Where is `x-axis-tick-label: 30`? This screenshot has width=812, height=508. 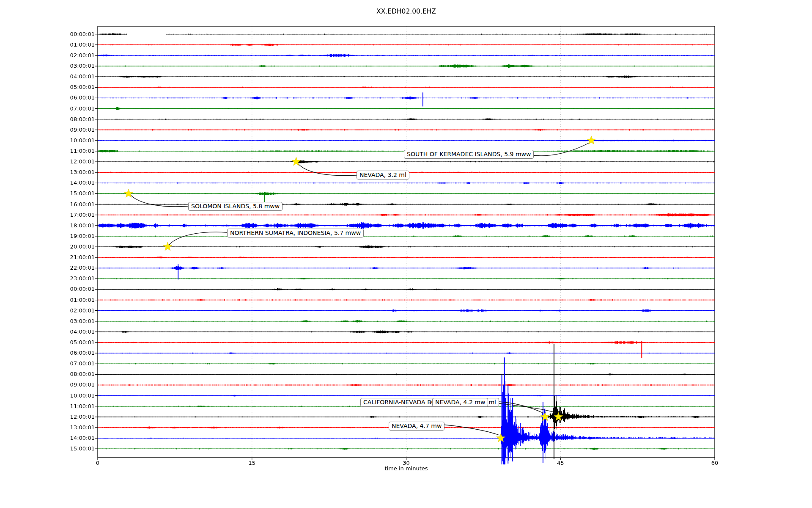
x-axis-tick-label: 30 is located at coordinates (406, 463).